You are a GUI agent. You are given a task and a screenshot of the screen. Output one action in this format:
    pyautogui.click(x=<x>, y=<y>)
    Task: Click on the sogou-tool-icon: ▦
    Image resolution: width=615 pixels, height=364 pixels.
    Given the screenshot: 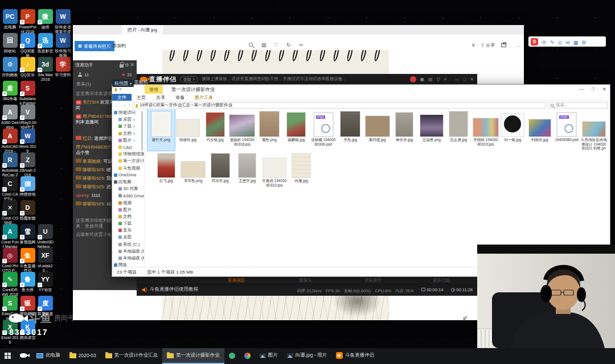 What is the action you would take?
    pyautogui.click(x=576, y=43)
    